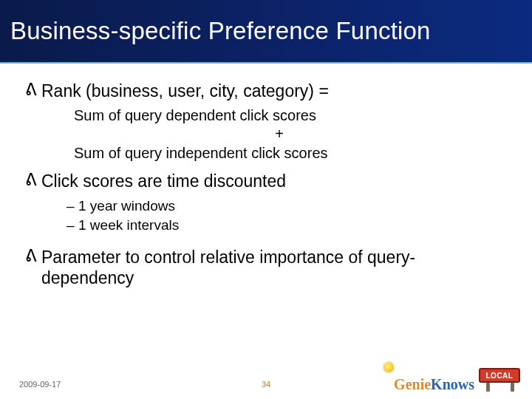 This screenshot has height=399, width=532. I want to click on logo-sign: LOCAL, so click(500, 379).